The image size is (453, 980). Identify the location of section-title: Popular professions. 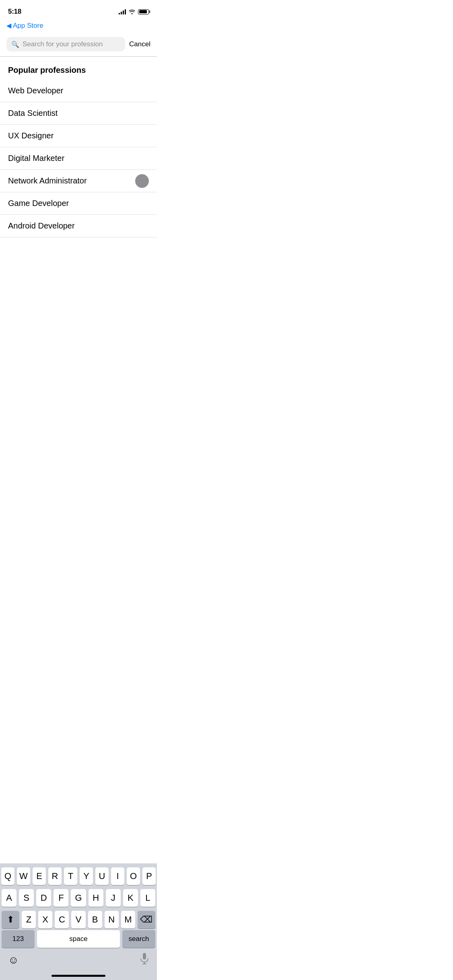
(78, 68).